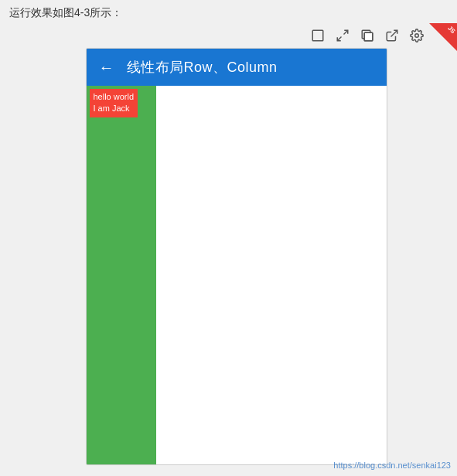  Describe the element at coordinates (417, 36) in the screenshot. I see `settings-icon` at that location.